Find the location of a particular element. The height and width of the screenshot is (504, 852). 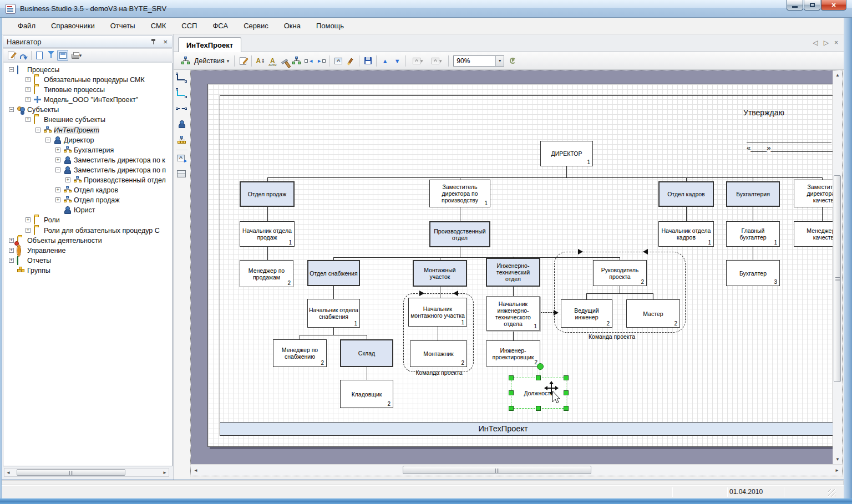

tree-item-label: Объекты деятельности is located at coordinates (64, 241).